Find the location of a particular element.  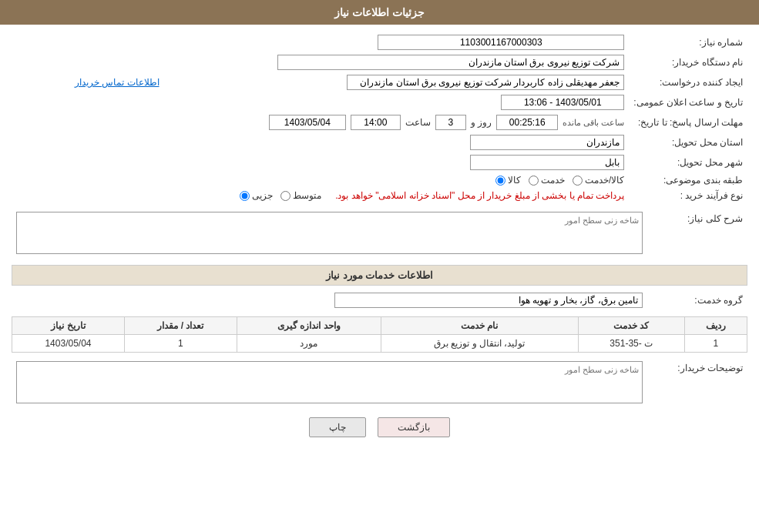

description-textarea is located at coordinates (330, 233).